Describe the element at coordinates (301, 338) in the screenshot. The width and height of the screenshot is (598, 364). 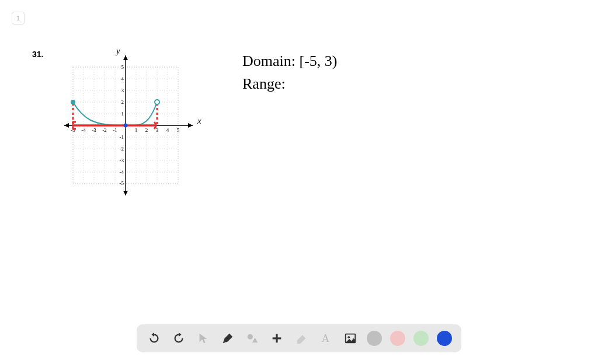
I see `eraser-icon` at that location.